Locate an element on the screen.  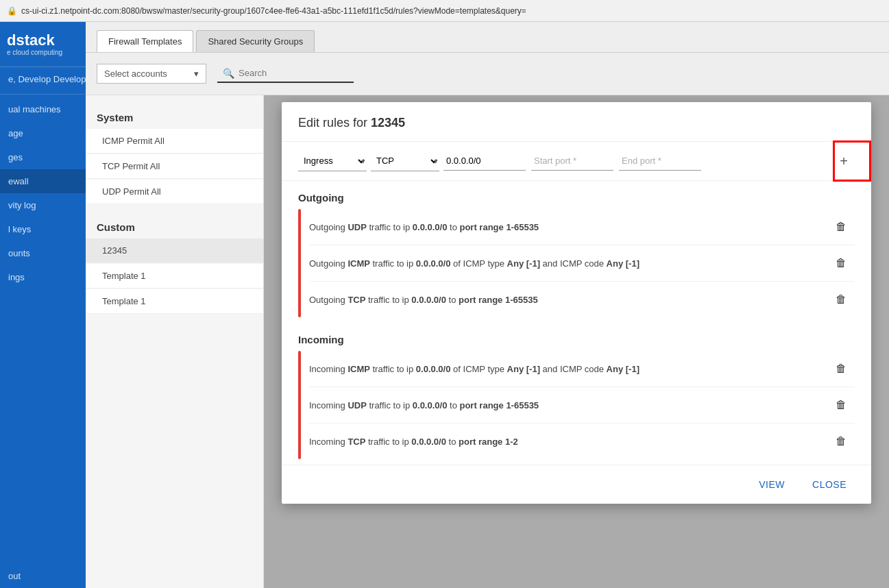
direction-select: Ingress Egress is located at coordinates (332, 161).